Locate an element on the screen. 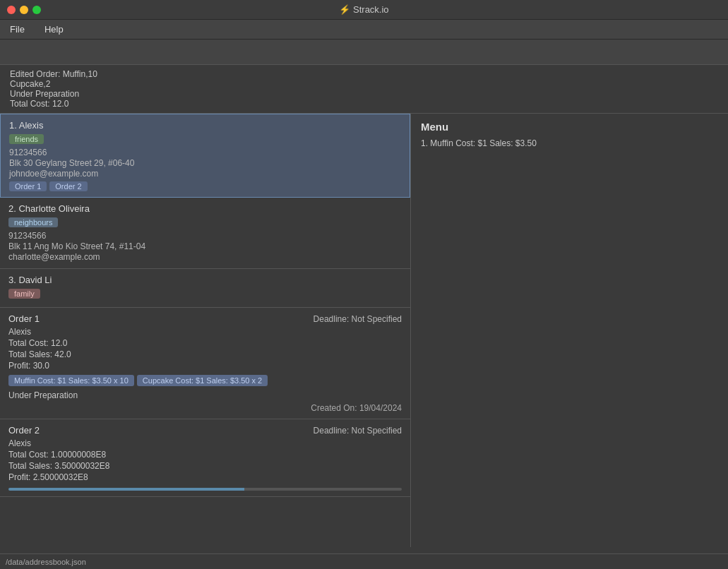  contact-phone-alexis: 91234566 is located at coordinates (205, 152).